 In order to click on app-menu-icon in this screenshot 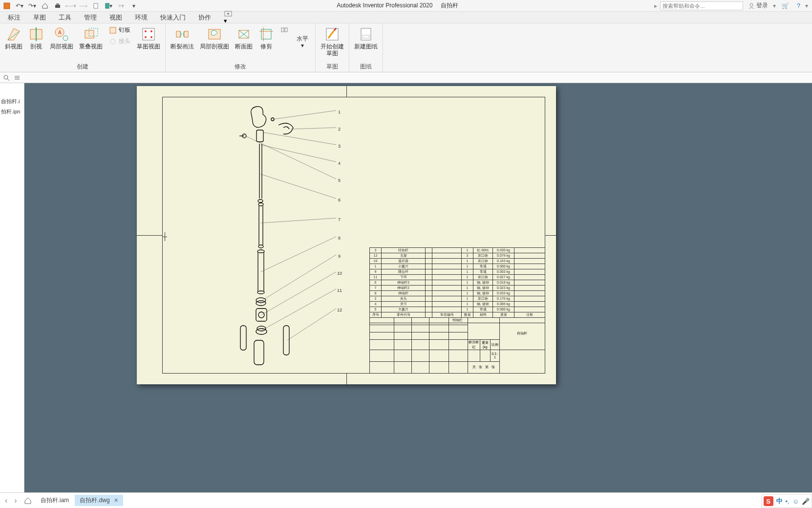, I will do `click(7, 6)`.